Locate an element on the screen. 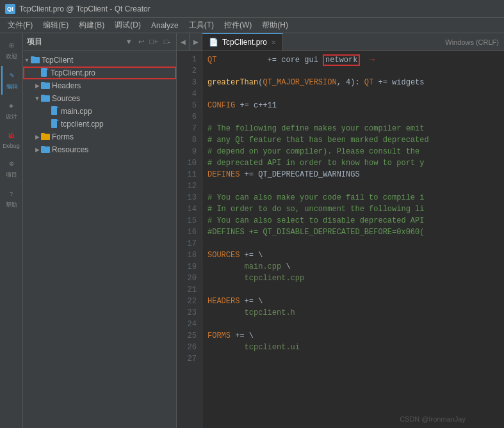 This screenshot has height=428, width=504. line-num-15: 15 is located at coordinates (187, 221).